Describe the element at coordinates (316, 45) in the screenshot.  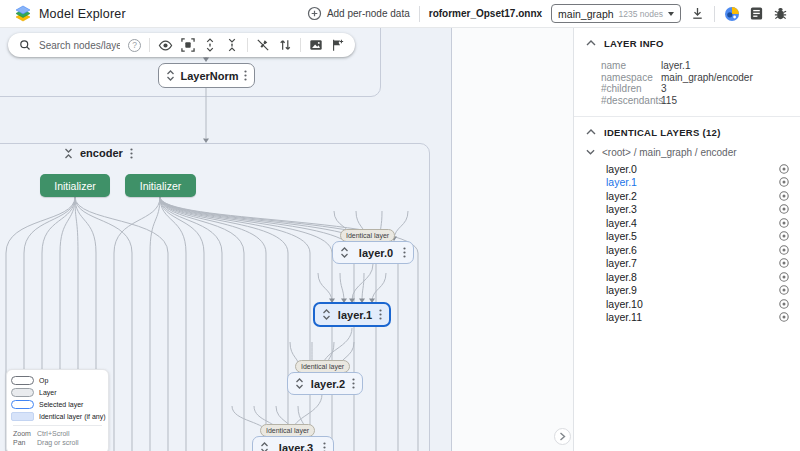
I see `export-image-button` at that location.